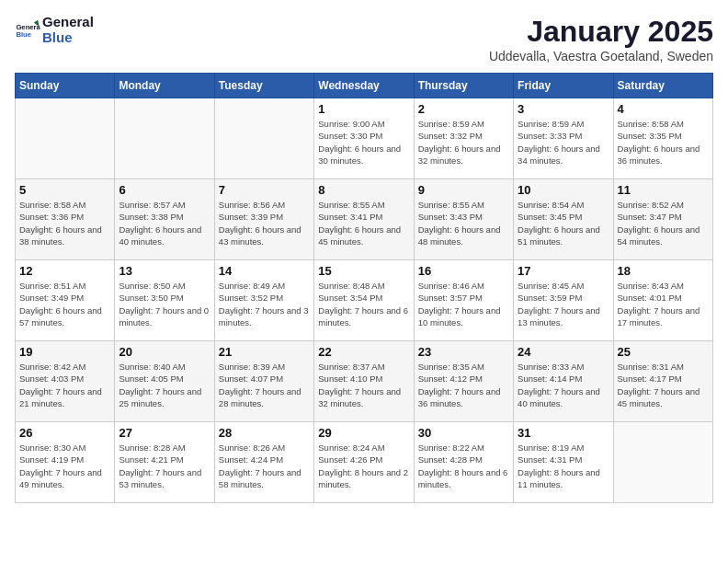 The image size is (728, 563). I want to click on day-info: Sunrise: 8:39 AM Sunset: 4:07 PM Dayligh…, so click(265, 385).